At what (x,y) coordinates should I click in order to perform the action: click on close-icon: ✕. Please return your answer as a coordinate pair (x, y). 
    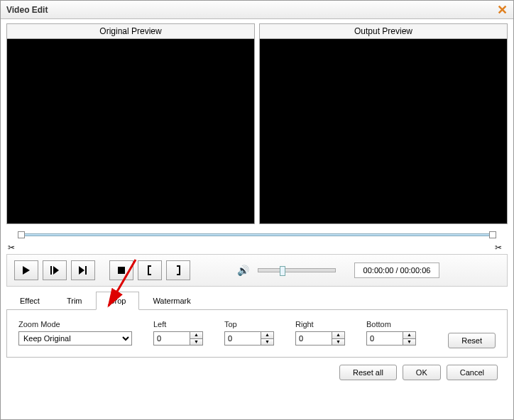
    Looking at the image, I should click on (503, 10).